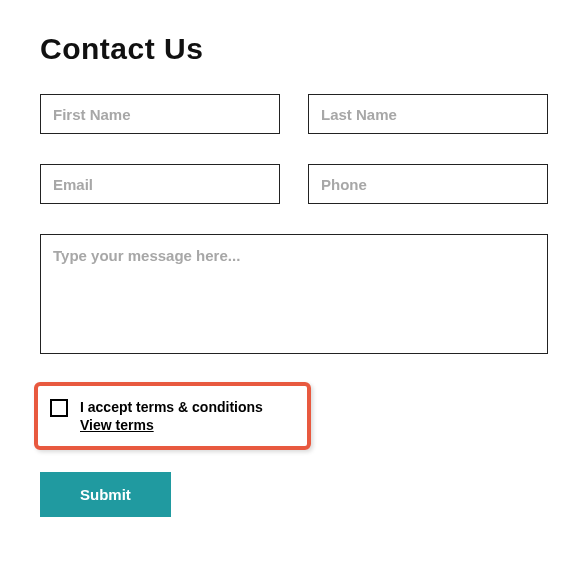  Describe the element at coordinates (160, 184) in the screenshot. I see `email-field` at that location.